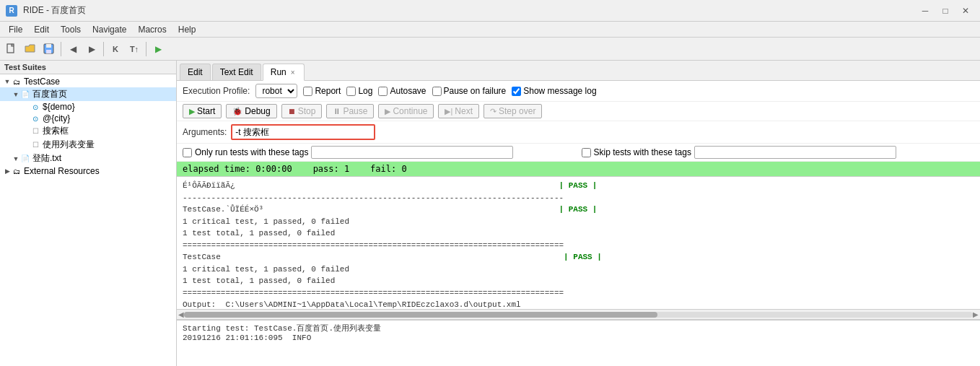 Image resolution: width=980 pixels, height=366 pixels. What do you see at coordinates (945, 11) in the screenshot?
I see `window-controls: ─ □ ✕` at bounding box center [945, 11].